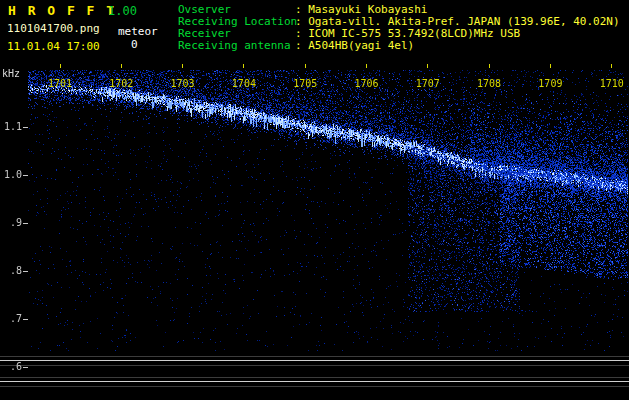 This screenshot has width=629, height=400. What do you see at coordinates (138, 32) in the screenshot?
I see `mode-label: meteor` at bounding box center [138, 32].